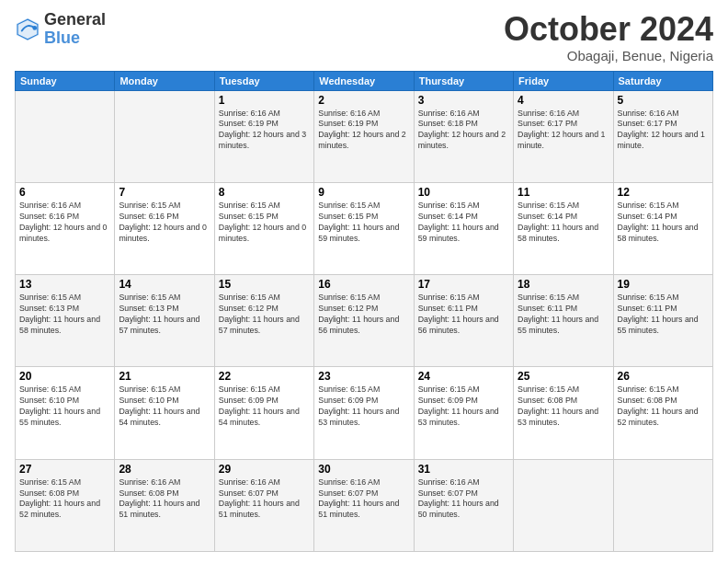  What do you see at coordinates (165, 505) in the screenshot?
I see `calendar-cell: 28Sunrise: 6:16 AM Sunset: 6:08 PM Dayli…` at bounding box center [165, 505].